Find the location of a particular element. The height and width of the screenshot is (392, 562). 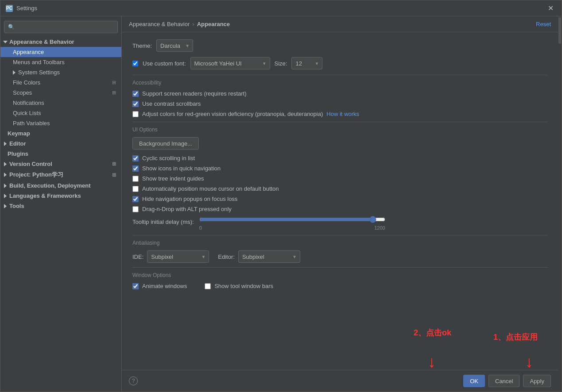

use-custom-font-label: Use custom font: is located at coordinates (164, 64).